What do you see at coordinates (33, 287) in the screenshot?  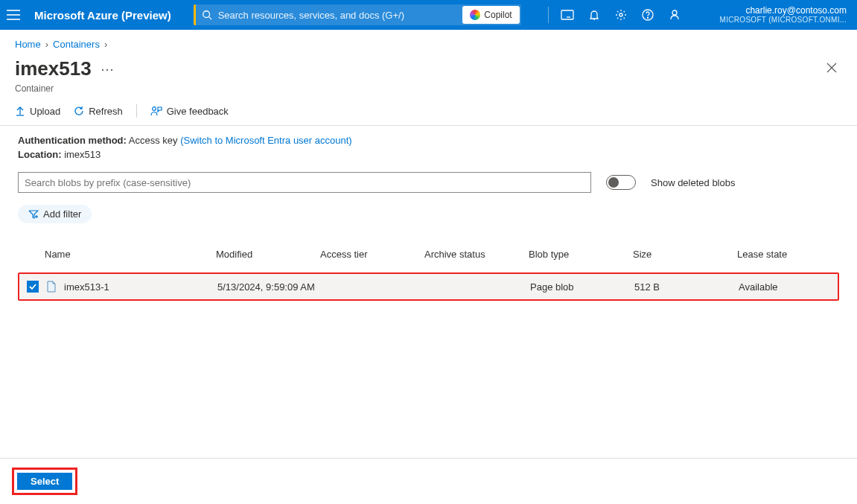 I see `row-checkbox` at bounding box center [33, 287].